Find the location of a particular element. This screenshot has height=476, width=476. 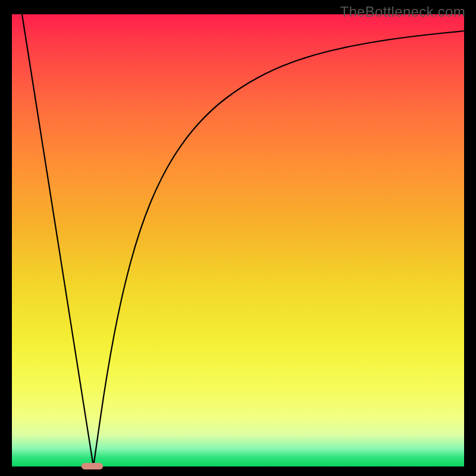

minimum-marker is located at coordinates (92, 466).